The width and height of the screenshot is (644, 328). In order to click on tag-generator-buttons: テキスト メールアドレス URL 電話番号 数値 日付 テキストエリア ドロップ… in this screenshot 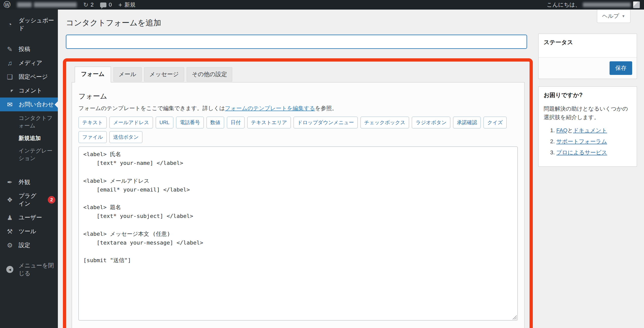, I will do `click(298, 130)`.